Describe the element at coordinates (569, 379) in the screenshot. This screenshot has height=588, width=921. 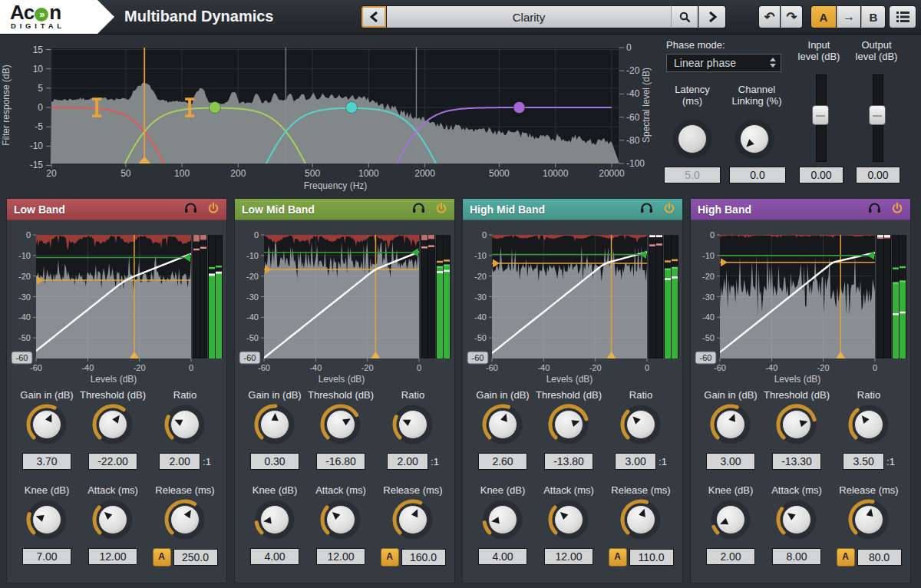
I see `svg-text: Levels (dB)` at that location.